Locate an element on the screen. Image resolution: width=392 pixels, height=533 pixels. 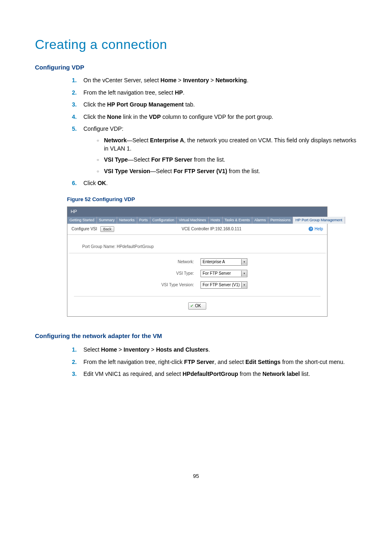
form-area: Network: Enterprise A ▼ VSI Type: For FT… is located at coordinates (197, 285).